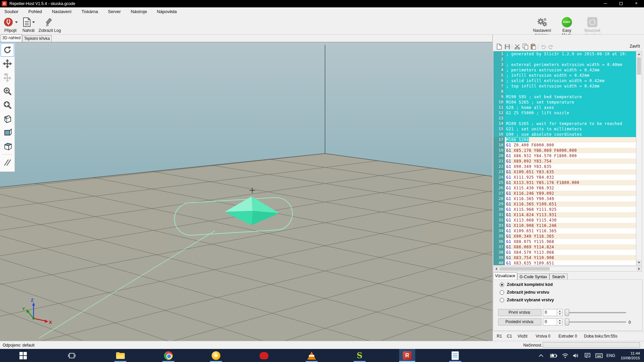  I want to click on menu-soubor: Soubor, so click(11, 11).